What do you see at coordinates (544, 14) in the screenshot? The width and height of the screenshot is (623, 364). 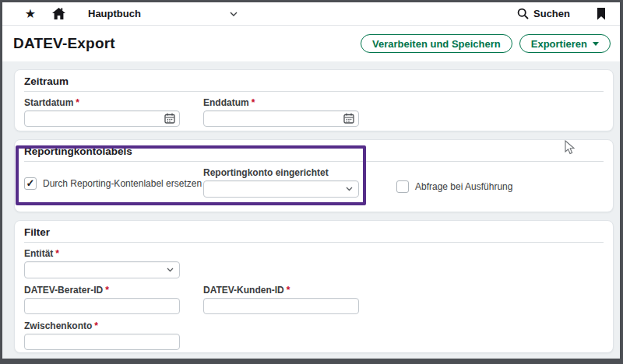 I see `search-button: Suchen` at bounding box center [544, 14].